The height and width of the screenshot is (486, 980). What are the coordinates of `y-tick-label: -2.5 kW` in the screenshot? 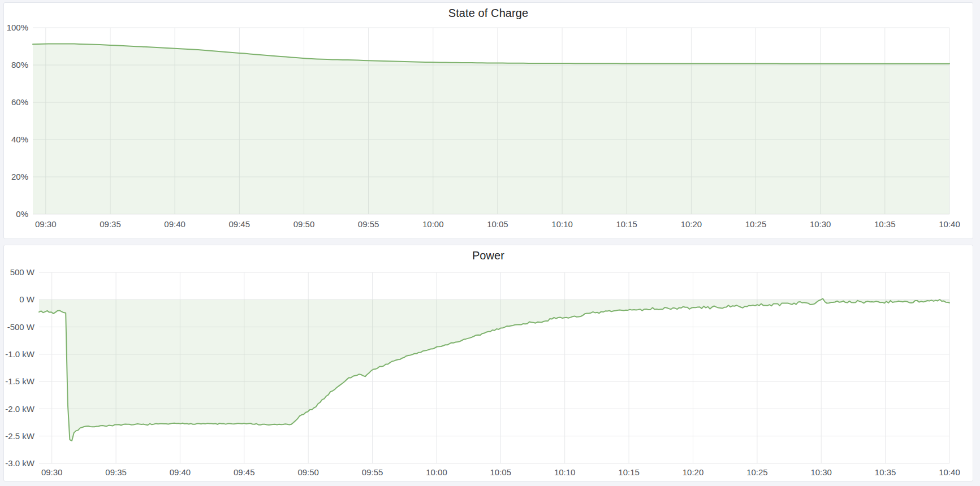 It's located at (20, 436).